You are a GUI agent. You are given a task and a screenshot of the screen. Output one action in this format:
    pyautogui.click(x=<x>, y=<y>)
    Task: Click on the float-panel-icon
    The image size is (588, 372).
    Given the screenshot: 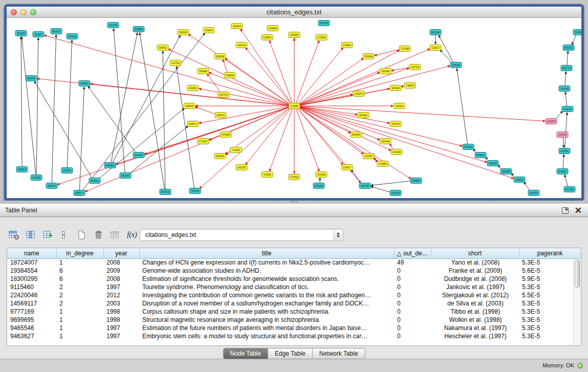 What is the action you would take?
    pyautogui.click(x=565, y=211)
    